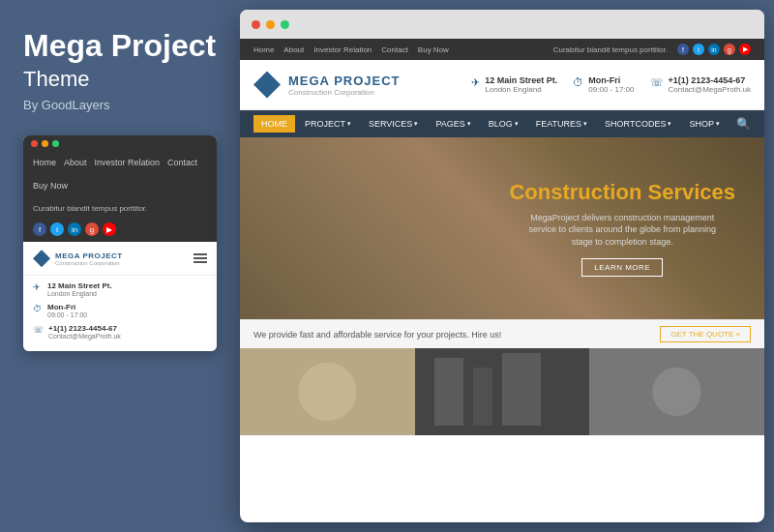 The height and width of the screenshot is (532, 774). I want to click on mobile-phone-row: ☏ +1(1) 2123-4454-67 Contact@MegaProth.u…, so click(120, 332).